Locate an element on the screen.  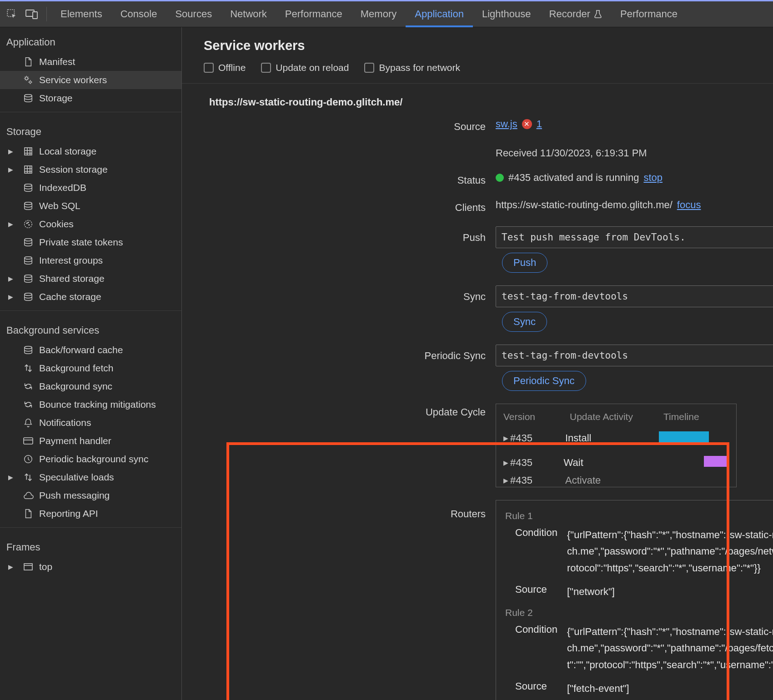
sidebar-item-label: Shared storage is located at coordinates (72, 279).